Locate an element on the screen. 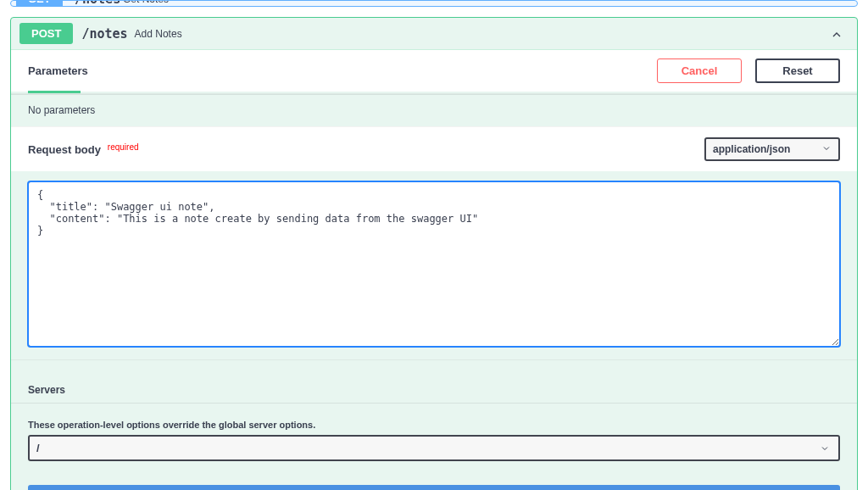 The width and height of the screenshot is (868, 490). request-body-label: Request body is located at coordinates (64, 149).